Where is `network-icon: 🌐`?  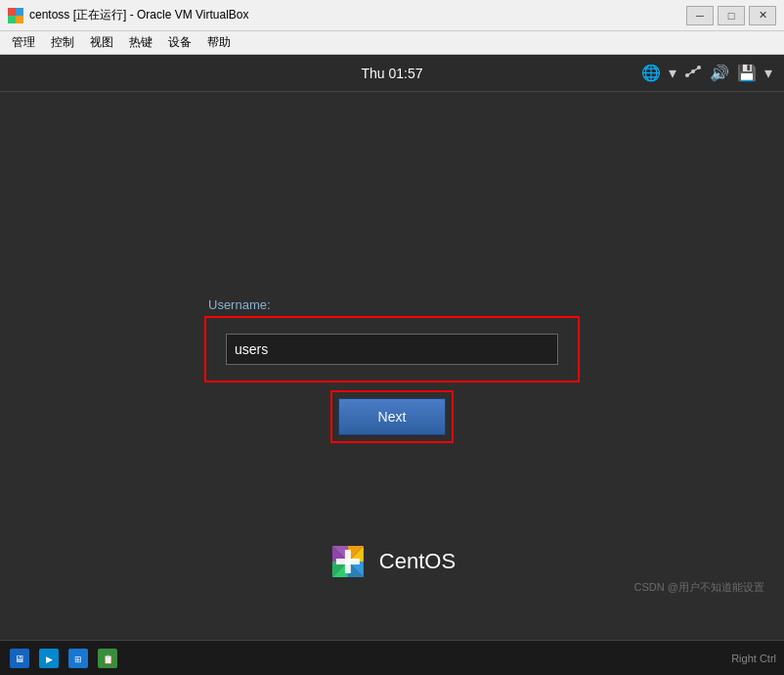
network-icon: 🌐 is located at coordinates (651, 72).